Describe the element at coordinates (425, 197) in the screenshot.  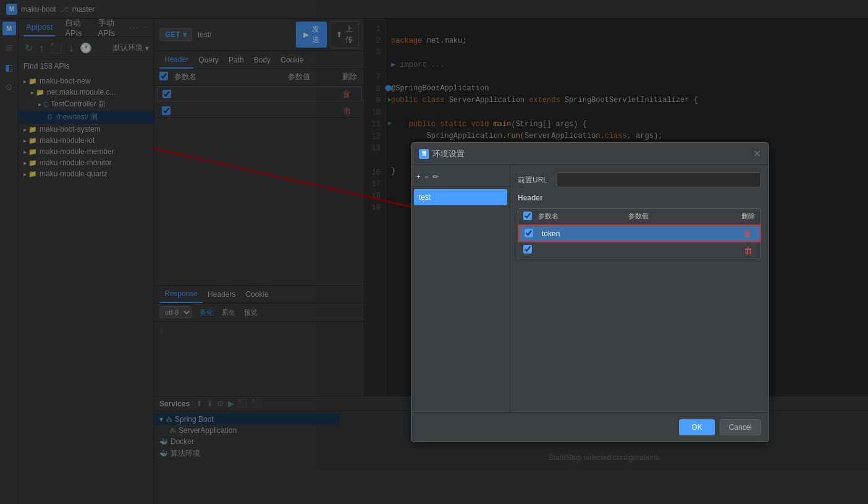
I see `env-item-test-label: test` at that location.